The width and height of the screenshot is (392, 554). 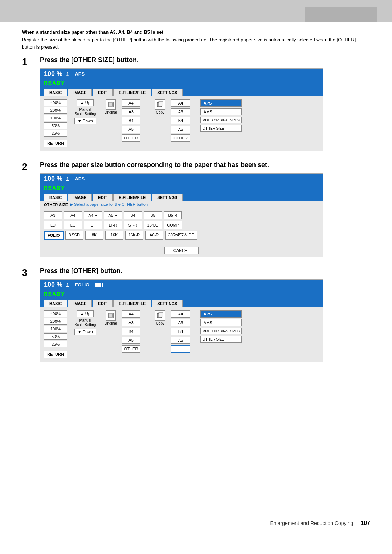 What do you see at coordinates (73, 215) in the screenshot?
I see `paper-a4: A4` at bounding box center [73, 215].